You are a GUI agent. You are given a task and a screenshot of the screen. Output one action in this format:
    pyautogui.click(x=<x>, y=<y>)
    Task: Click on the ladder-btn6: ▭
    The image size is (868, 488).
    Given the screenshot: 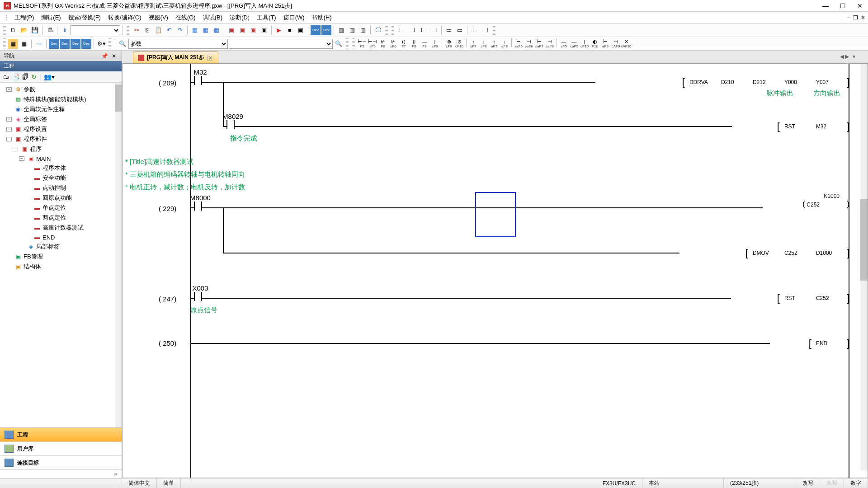 What is the action you would take?
    pyautogui.click(x=460, y=30)
    